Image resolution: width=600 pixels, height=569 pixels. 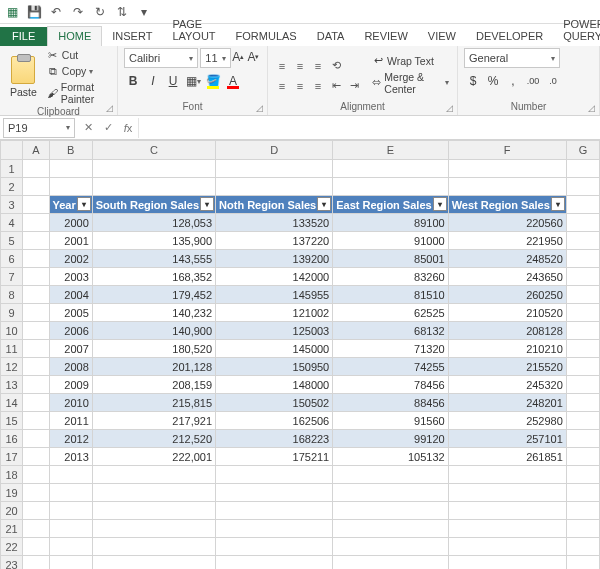 What do you see at coordinates (390, 259) in the screenshot?
I see `table-cell: 85001` at bounding box center [390, 259].